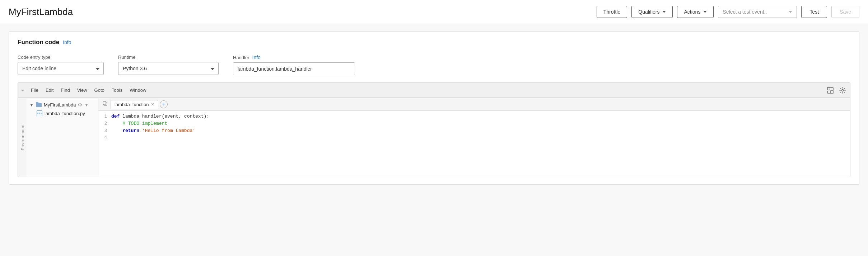  What do you see at coordinates (836, 90) in the screenshot?
I see `editor-toolbar-right` at bounding box center [836, 90].